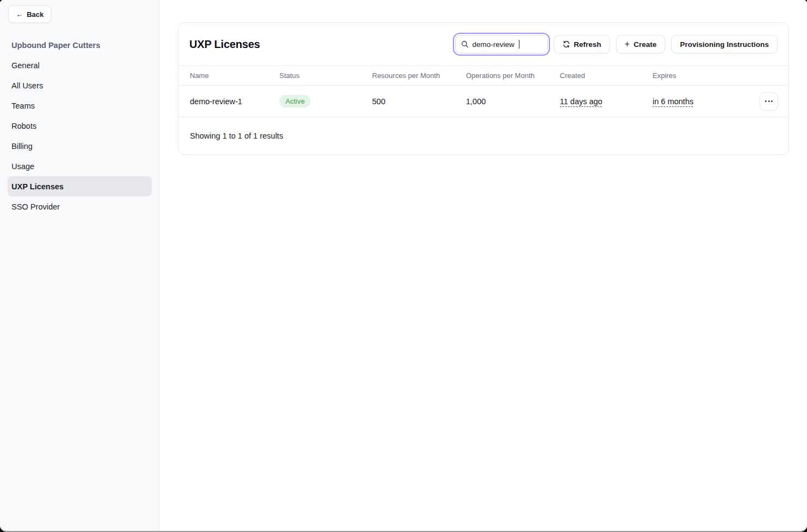 The image size is (807, 532). Describe the element at coordinates (582, 44) in the screenshot. I see `refresh-button: Refresh` at that location.